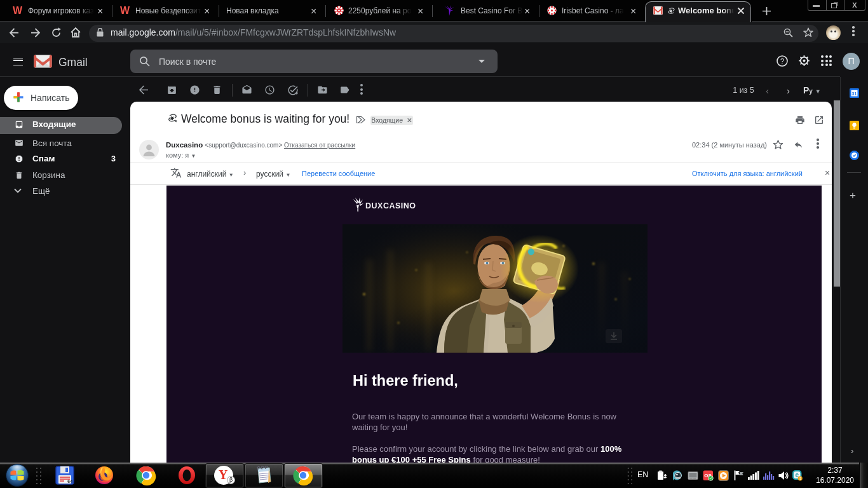  What do you see at coordinates (70, 482) in the screenshot?
I see `svg-text: 64` at bounding box center [70, 482].